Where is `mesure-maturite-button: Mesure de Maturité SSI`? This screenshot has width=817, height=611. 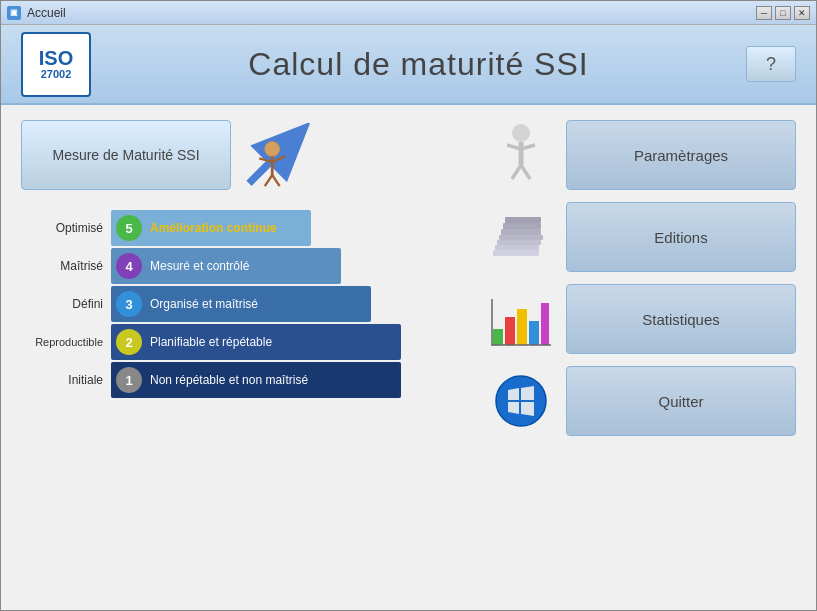 mesure-maturite-button: Mesure de Maturité SSI is located at coordinates (126, 155).